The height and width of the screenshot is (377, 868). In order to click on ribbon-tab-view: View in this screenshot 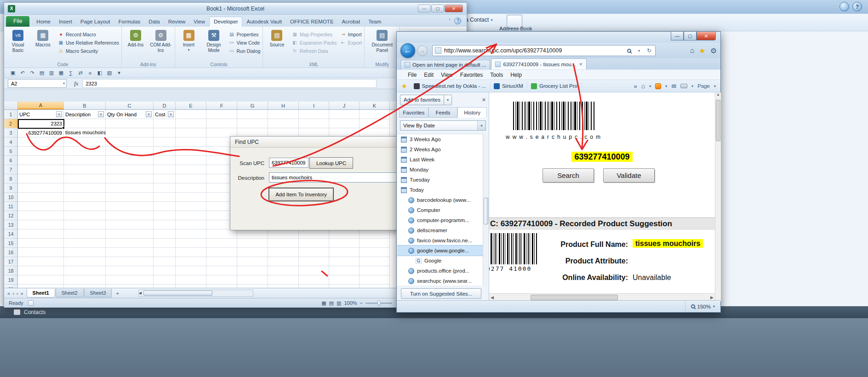, I will do `click(200, 22)`.